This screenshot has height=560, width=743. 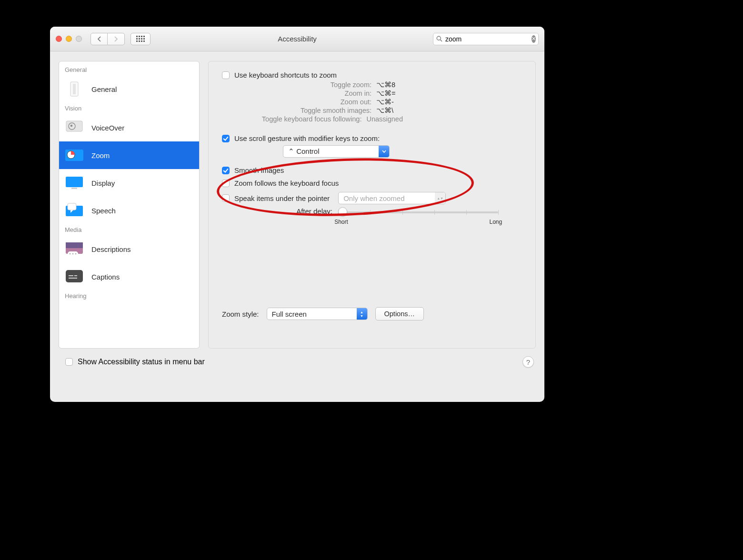 I want to click on speak-items-label: Speak items under the pointer, so click(x=282, y=198).